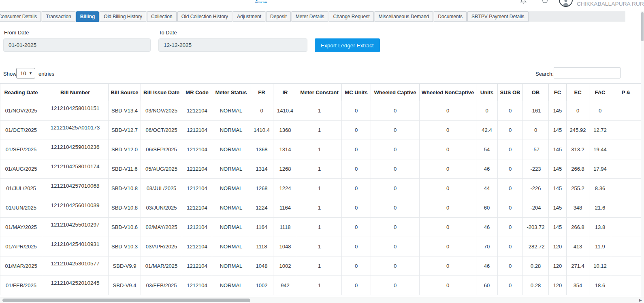  I want to click on scroll-right-icon: ▶, so click(641, 300).